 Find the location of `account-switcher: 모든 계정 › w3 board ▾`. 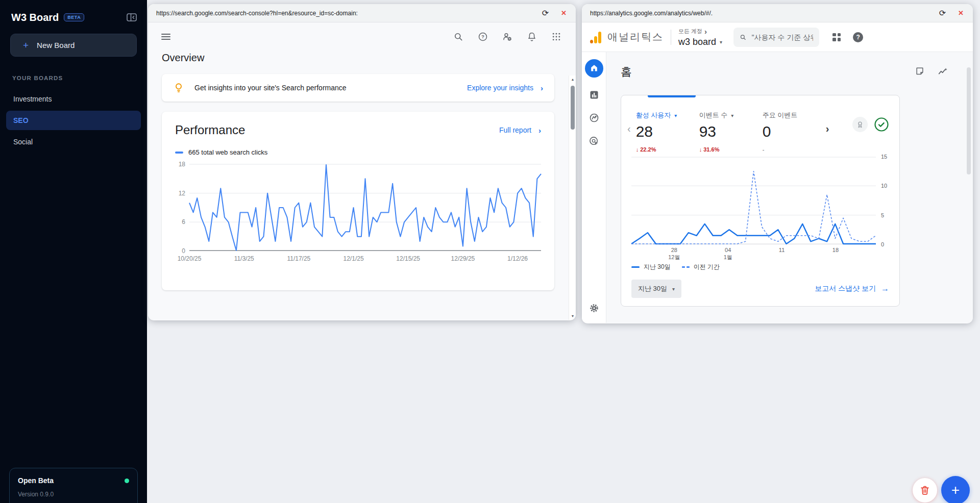

account-switcher: 모든 계정 › w3 board ▾ is located at coordinates (700, 37).